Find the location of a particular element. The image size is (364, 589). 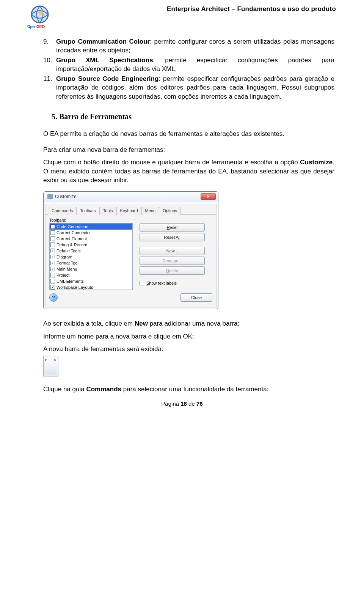

close-icon: × is located at coordinates (208, 197).